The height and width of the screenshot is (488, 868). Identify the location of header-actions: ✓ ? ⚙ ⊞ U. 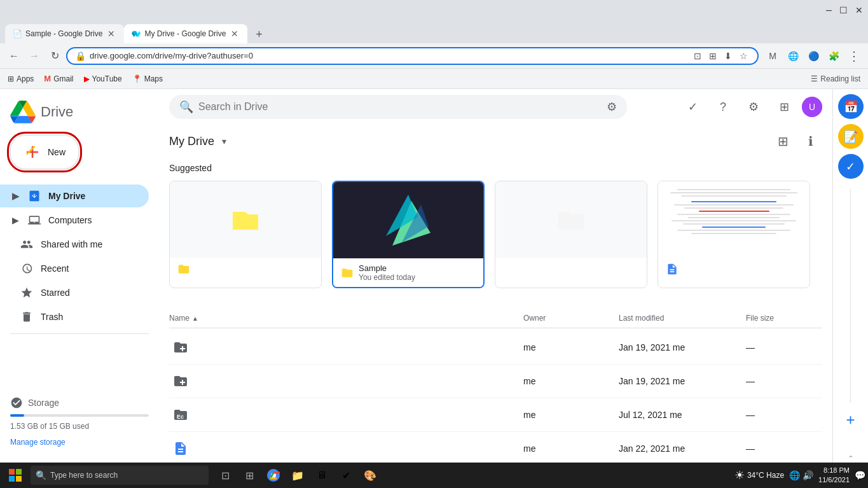
(751, 107).